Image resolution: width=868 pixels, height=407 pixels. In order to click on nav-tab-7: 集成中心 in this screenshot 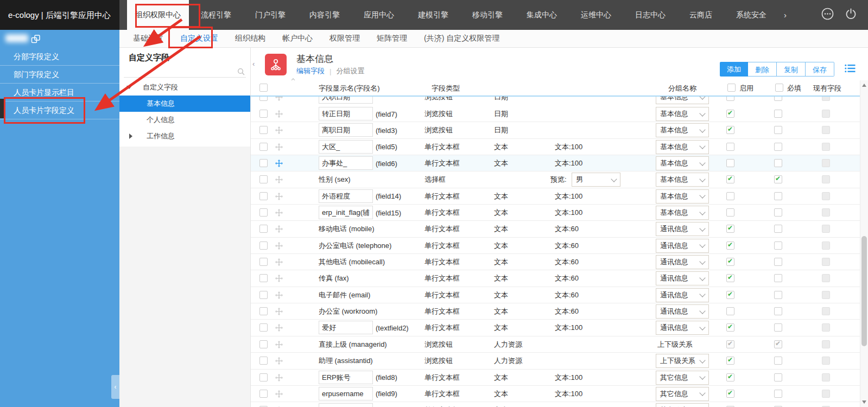, I will do `click(542, 15)`.